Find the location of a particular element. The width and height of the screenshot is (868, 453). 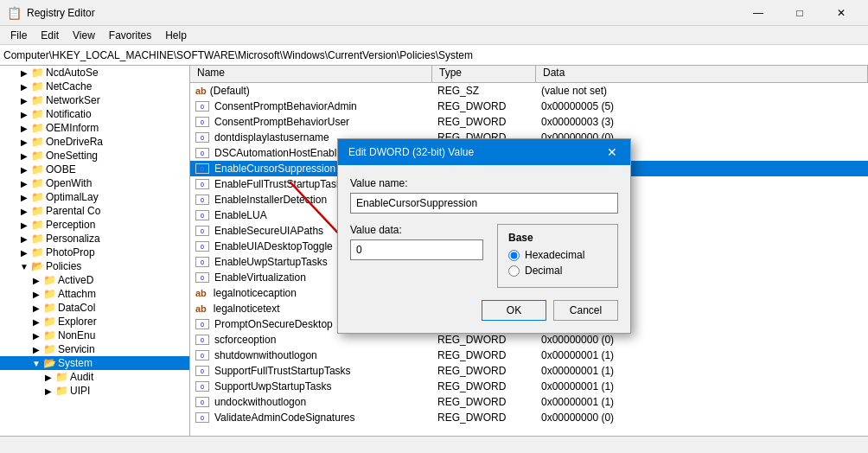

ok-button: OK is located at coordinates (514, 310).